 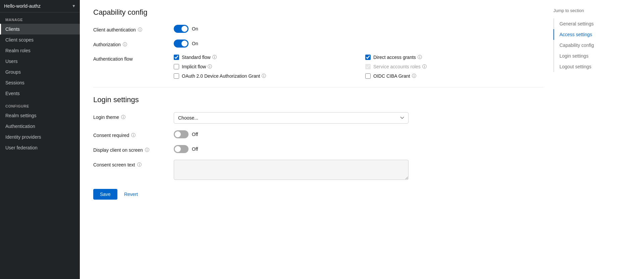 I want to click on authentication-flow-label: Authentication flow, so click(x=130, y=58).